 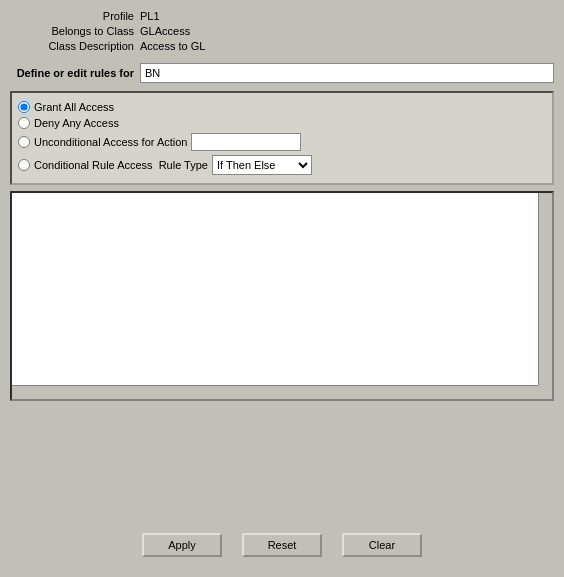 I want to click on grant-all-row: Grant All Access, so click(x=282, y=107).